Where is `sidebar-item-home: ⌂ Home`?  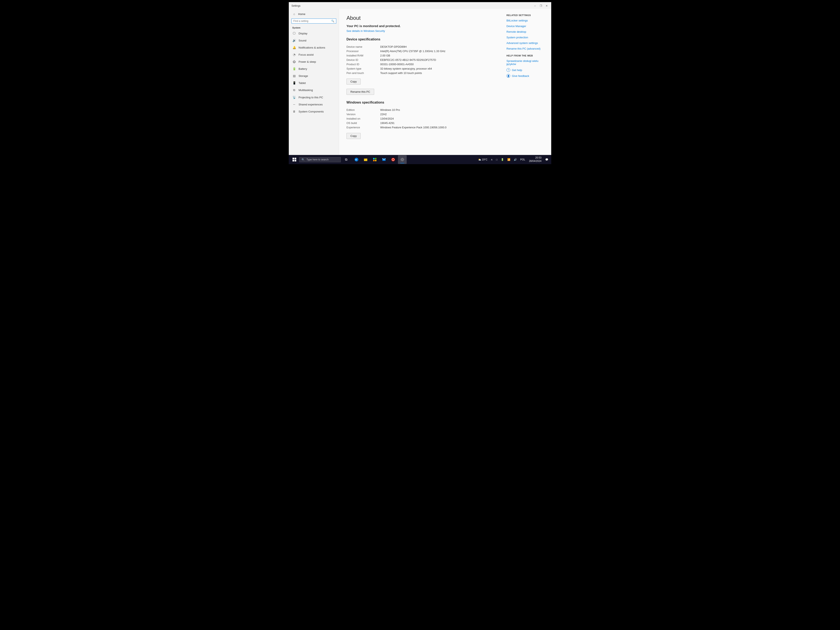 sidebar-item-home: ⌂ Home is located at coordinates (314, 14).